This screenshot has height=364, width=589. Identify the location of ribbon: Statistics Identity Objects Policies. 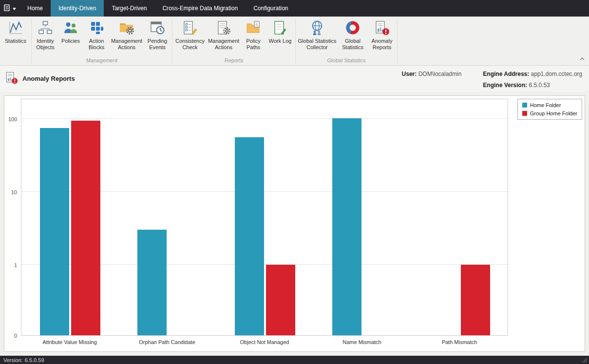
(294, 41).